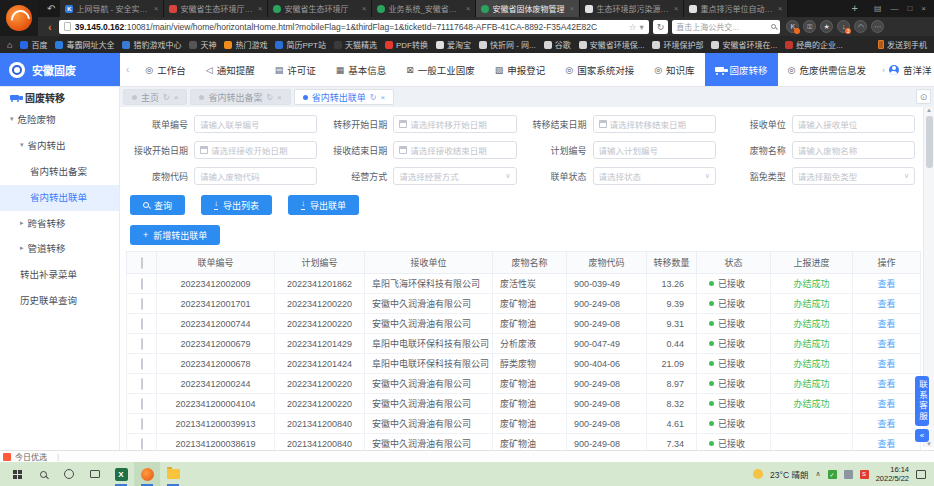 The width and height of the screenshot is (934, 486). I want to click on browser-back-button: ‹, so click(50, 27).